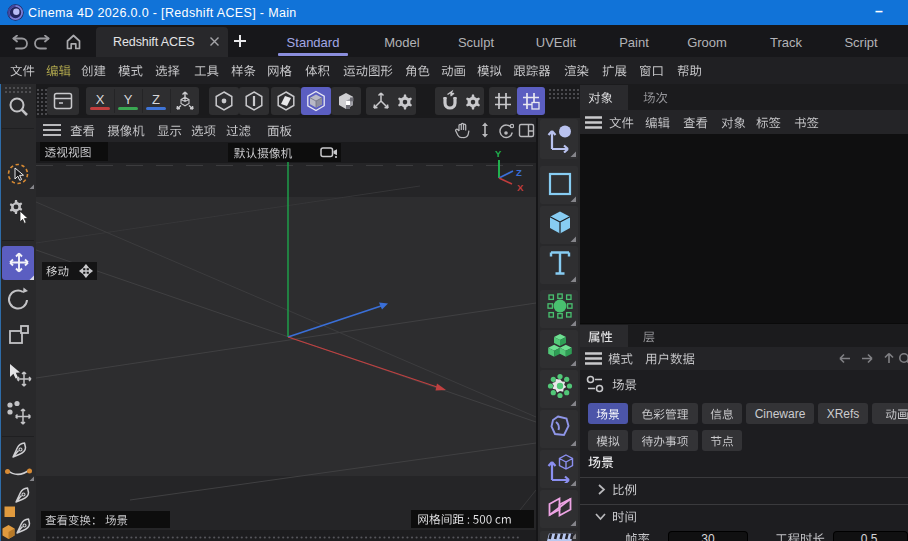 Image resolution: width=908 pixels, height=541 pixels. Describe the element at coordinates (498, 154) in the screenshot. I see `svg-text: Y` at that location.